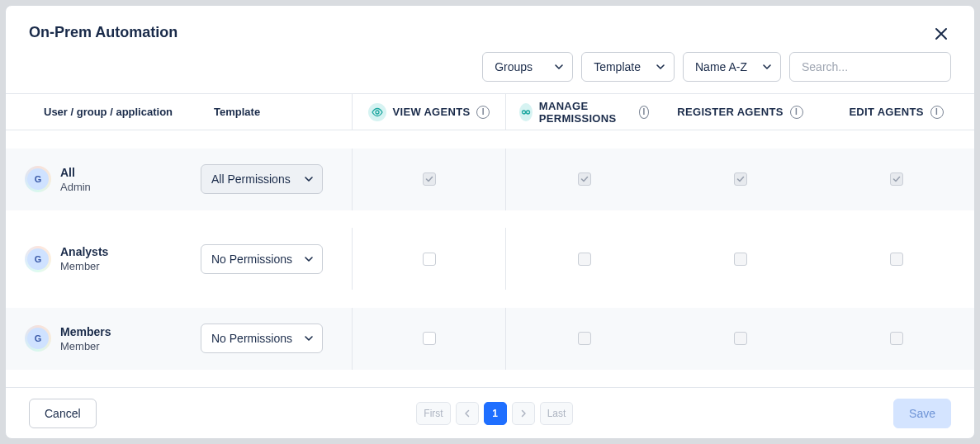  Describe the element at coordinates (63, 413) in the screenshot. I see `cancel-button-label: Cancel` at that location.